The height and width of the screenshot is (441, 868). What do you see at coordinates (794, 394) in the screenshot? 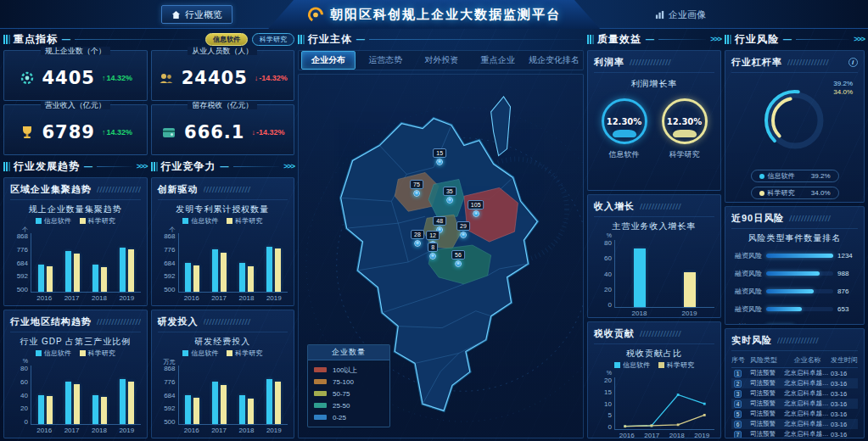
I see `table-row: 3司法预警北京启科卓越科技有限公司03-16` at bounding box center [794, 394].